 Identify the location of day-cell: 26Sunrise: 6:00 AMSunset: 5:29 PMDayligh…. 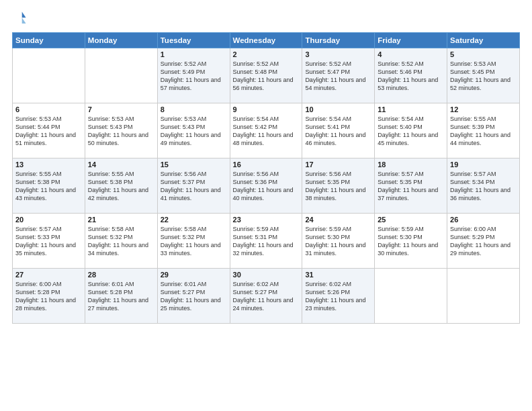
(484, 241).